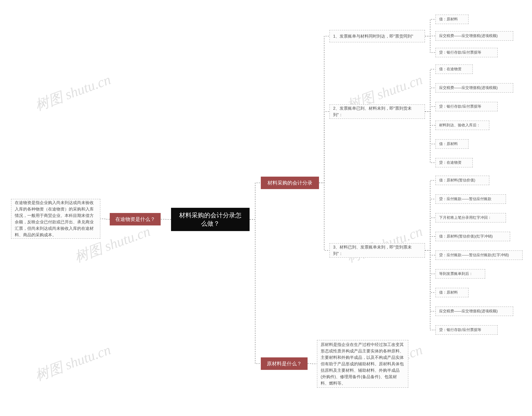 Image resolution: width=532 pixels, height=416 pixels. Describe the element at coordinates (377, 112) in the screenshot. I see `case-2-title: 2、发票账单已到、材料未到，即"票到货未到"：` at that location.